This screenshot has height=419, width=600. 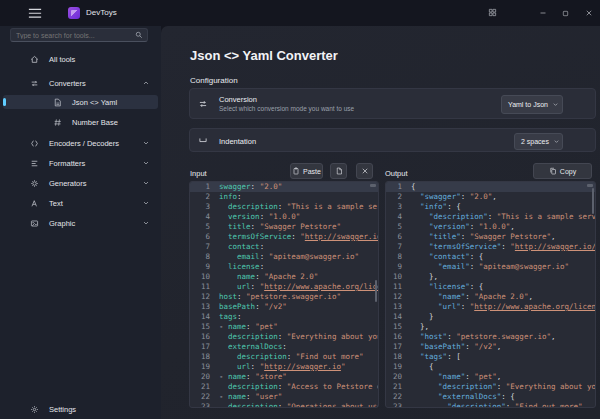 What do you see at coordinates (284, 207) in the screenshot?
I see `code-line: 3 description: "This is a sample server …` at bounding box center [284, 207].